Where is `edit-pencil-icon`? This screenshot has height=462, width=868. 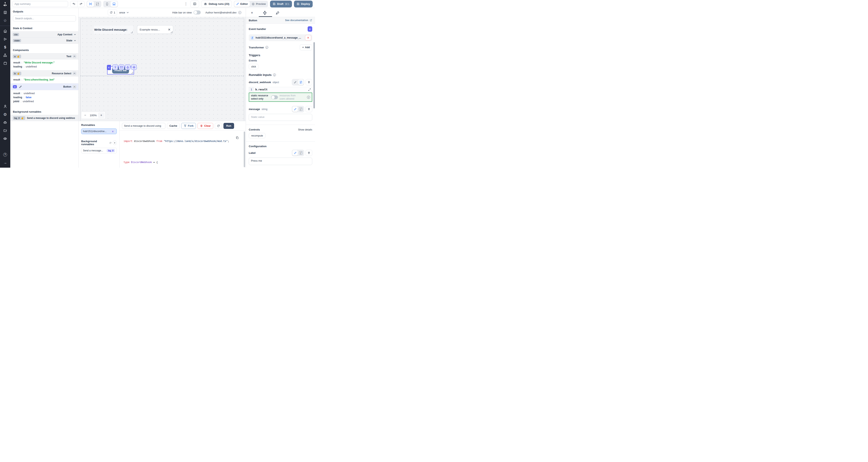
edit-pencil-icon is located at coordinates (20, 87).